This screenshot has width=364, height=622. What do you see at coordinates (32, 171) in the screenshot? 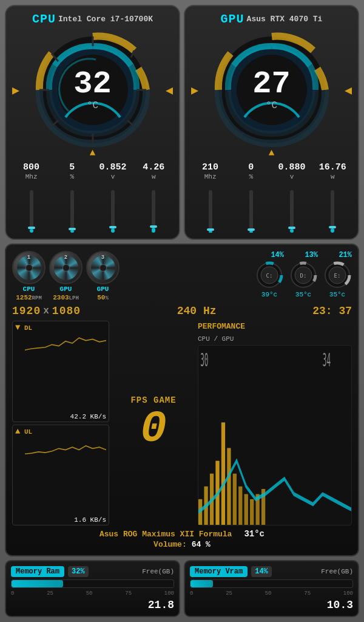
I see `cpu-metric-0: 800 Mhz` at bounding box center [32, 171].